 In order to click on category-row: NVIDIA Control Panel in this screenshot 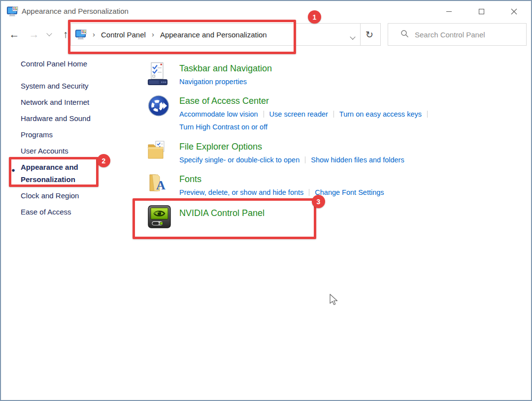, I will do `click(205, 217)`.